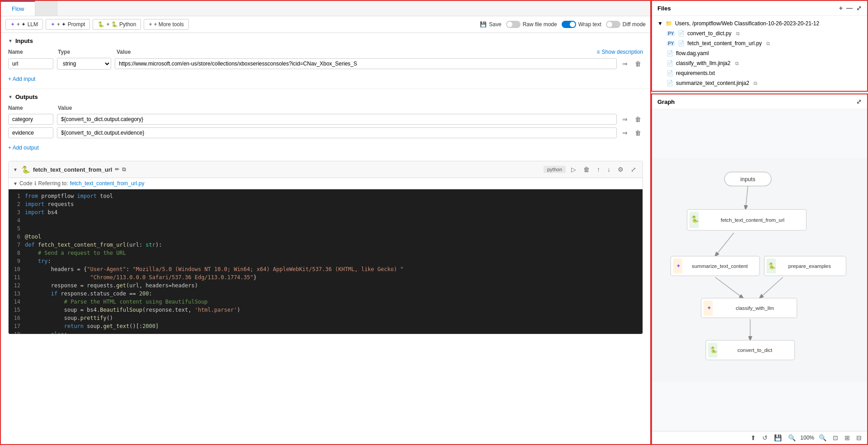 The width and height of the screenshot is (868, 445). What do you see at coordinates (22, 79) in the screenshot?
I see `add-input-label: + Add input` at bounding box center [22, 79].